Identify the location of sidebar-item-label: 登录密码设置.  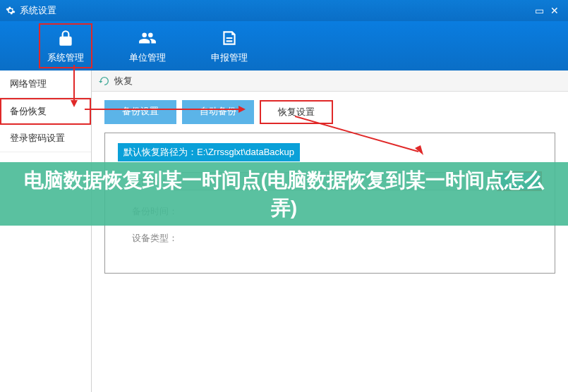
(37, 138).